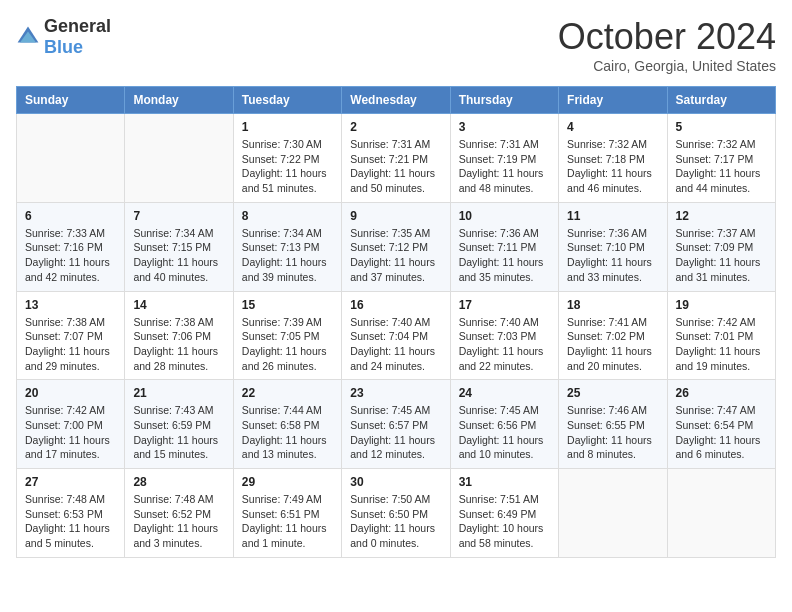 The height and width of the screenshot is (612, 792). I want to click on day-number: 18, so click(612, 305).